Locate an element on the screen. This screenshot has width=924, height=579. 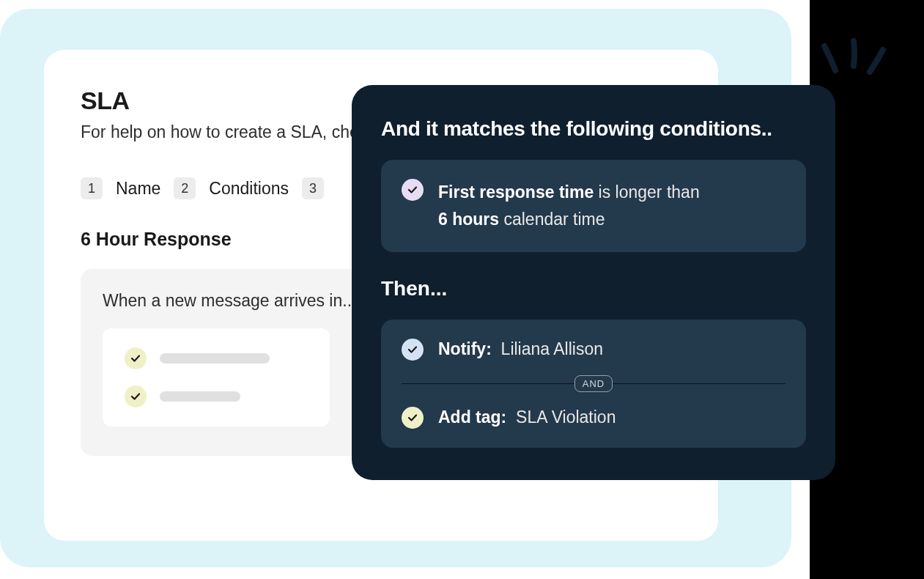
tag-value: SLA Violation is located at coordinates (566, 417).